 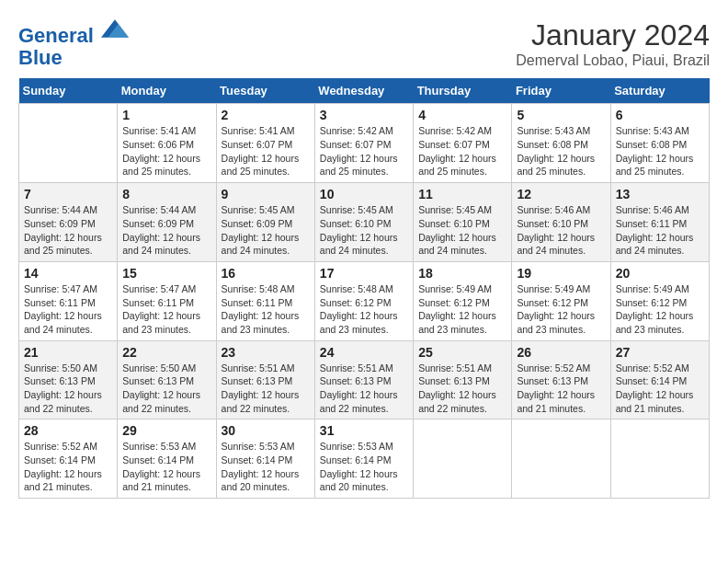 What do you see at coordinates (364, 459) in the screenshot?
I see `day-cell: 31Sunrise: 5:53 AM Sunset: 6:14 PM Dayli…` at bounding box center [364, 459].